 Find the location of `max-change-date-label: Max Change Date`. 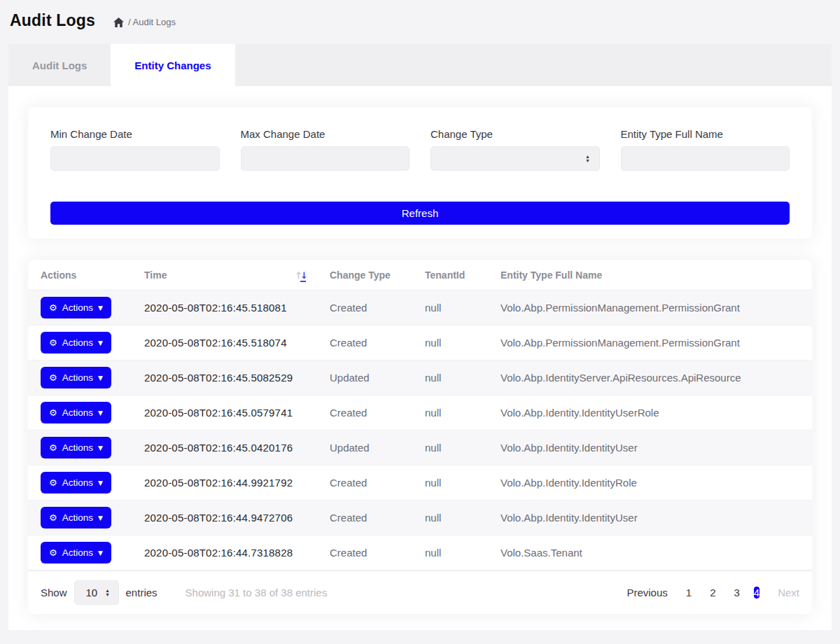

max-change-date-label: Max Change Date is located at coordinates (326, 134).